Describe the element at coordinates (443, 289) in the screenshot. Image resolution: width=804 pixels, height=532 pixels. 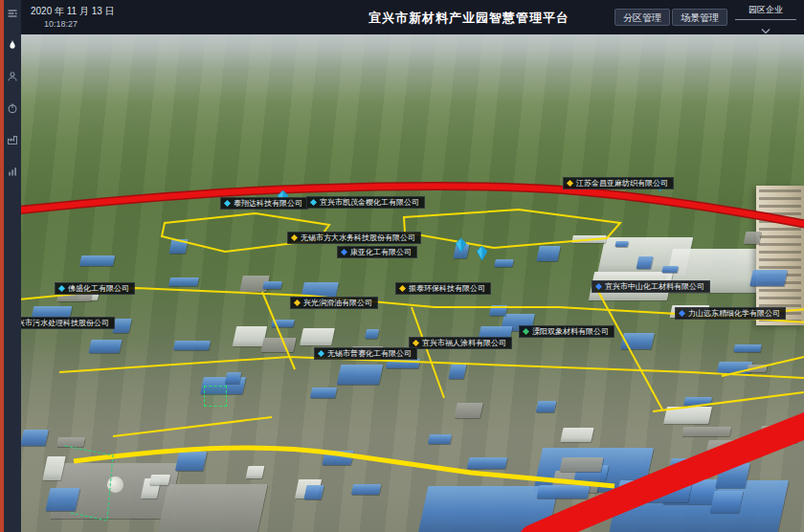
I see `company-label: 振泰环保科技有限公司` at that location.